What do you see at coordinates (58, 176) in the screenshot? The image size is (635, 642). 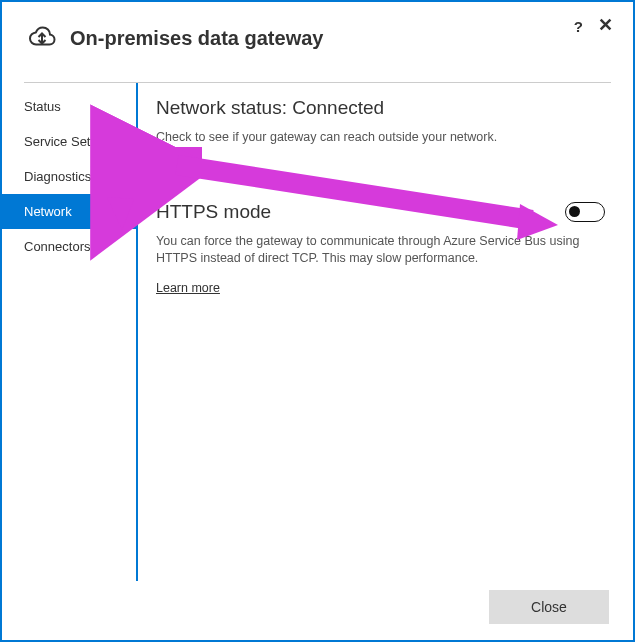 I see `sidebar-item-label: Diagnostics` at bounding box center [58, 176].